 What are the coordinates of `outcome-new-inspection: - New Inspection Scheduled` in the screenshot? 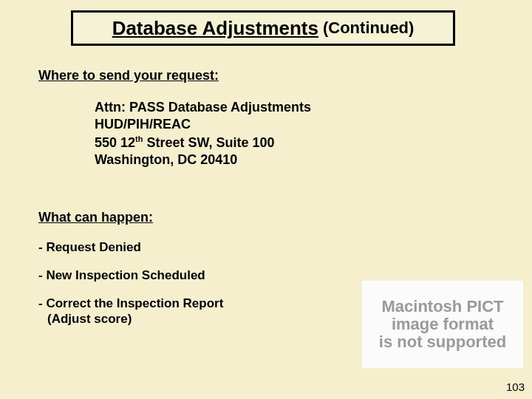 It's located at (122, 275).